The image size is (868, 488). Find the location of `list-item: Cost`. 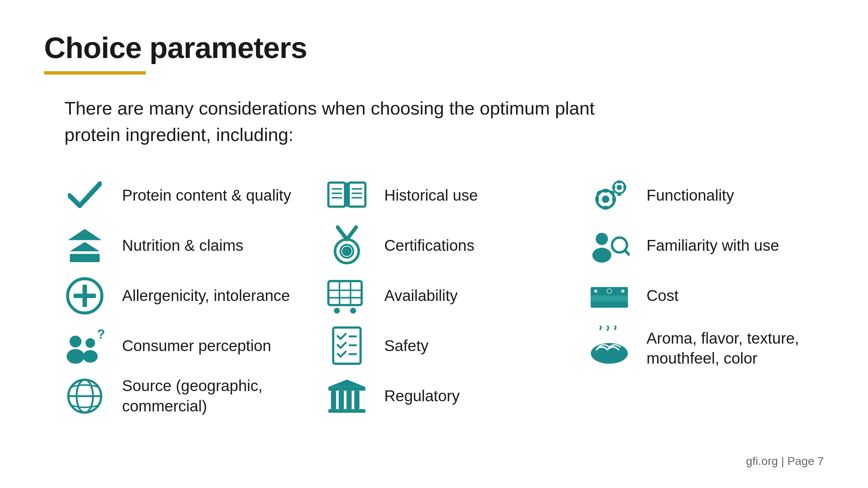

list-item: Cost is located at coordinates (707, 296).